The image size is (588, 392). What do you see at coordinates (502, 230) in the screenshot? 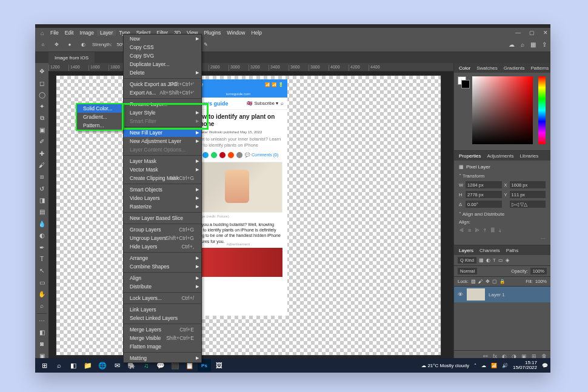
I see `align-buttons: ⫷≡⫸⫯≣⫰` at bounding box center [502, 230].